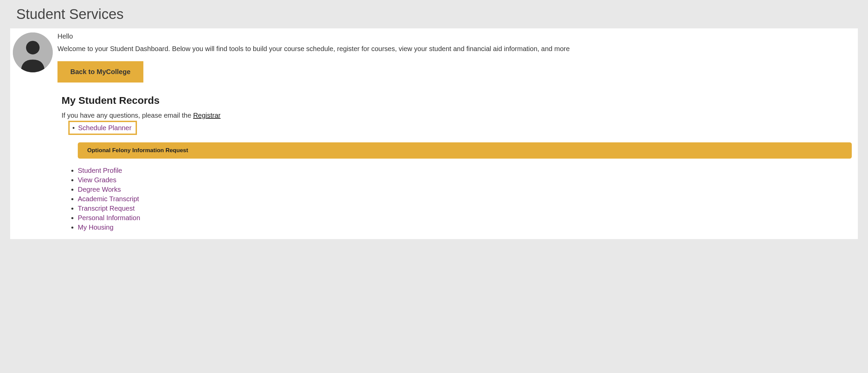 The width and height of the screenshot is (868, 373). Describe the element at coordinates (465, 180) in the screenshot. I see `list-item: View Grades` at that location.